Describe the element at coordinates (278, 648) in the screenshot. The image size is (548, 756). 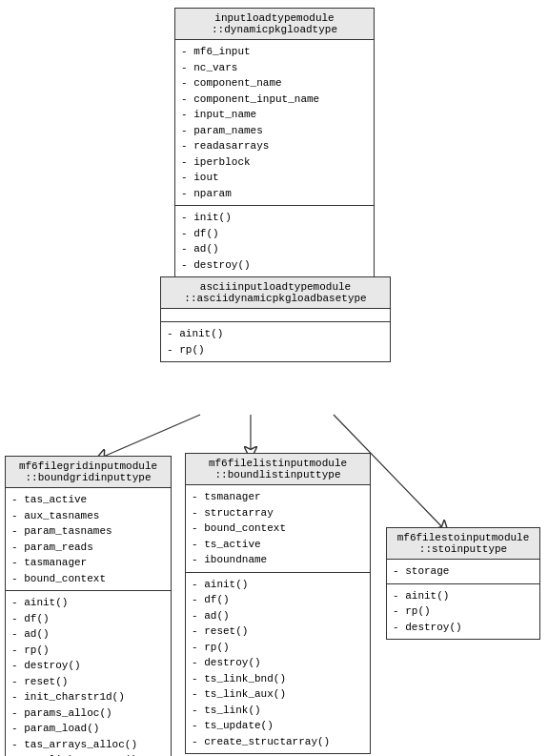
I see `method-rp3: - rp()` at that location.